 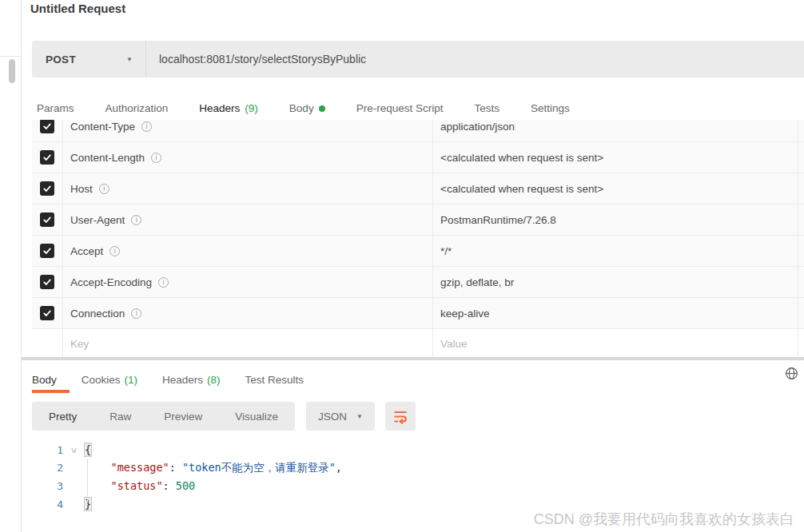 What do you see at coordinates (475, 59) in the screenshot?
I see `url-input: localhost:8081/story/selectStorysByPubli…` at bounding box center [475, 59].